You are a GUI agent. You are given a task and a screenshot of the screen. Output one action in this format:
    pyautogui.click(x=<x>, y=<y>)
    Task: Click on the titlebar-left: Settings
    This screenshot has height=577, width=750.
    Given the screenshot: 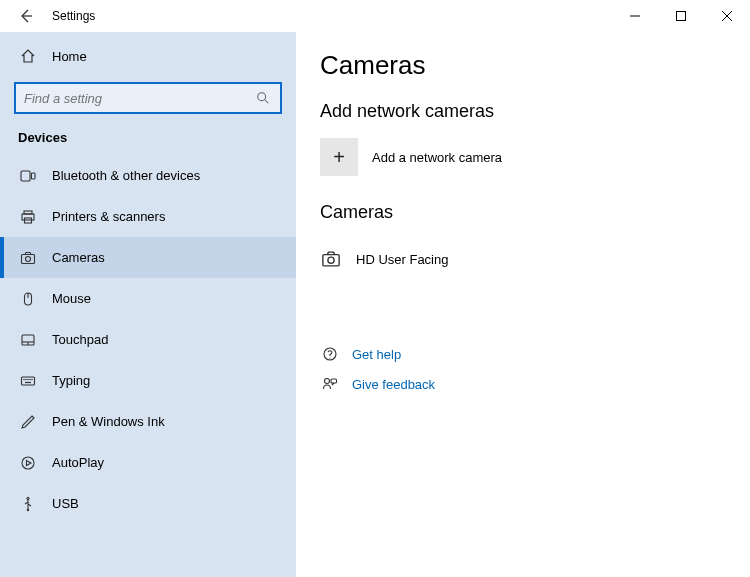 What is the action you would take?
    pyautogui.click(x=48, y=16)
    